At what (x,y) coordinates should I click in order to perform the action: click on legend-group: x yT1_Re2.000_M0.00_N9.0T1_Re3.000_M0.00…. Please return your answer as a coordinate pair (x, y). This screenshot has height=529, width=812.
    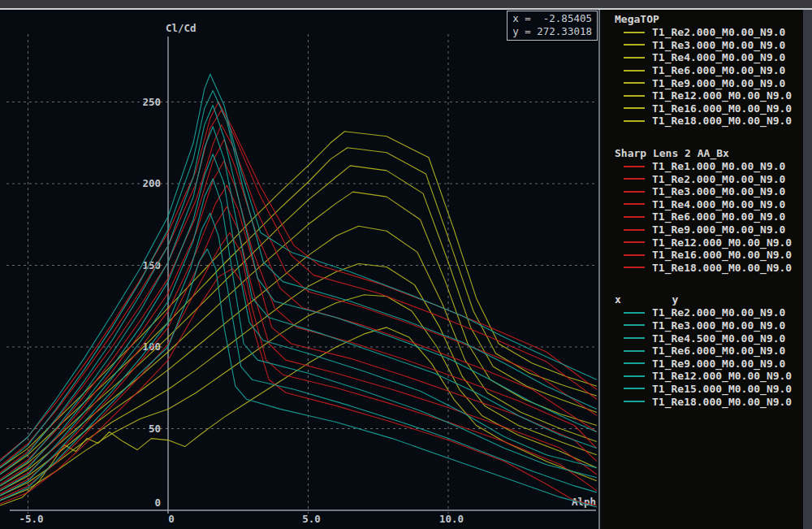
    Looking at the image, I should click on (702, 351).